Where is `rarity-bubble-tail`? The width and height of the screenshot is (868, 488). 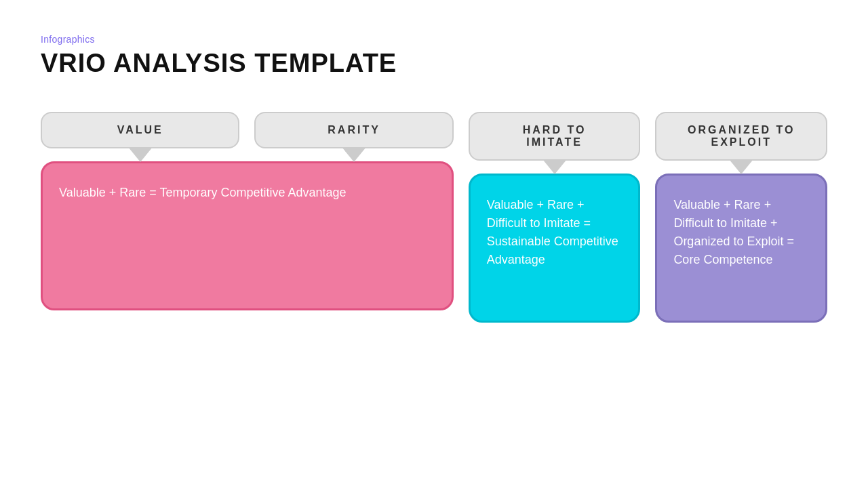
rarity-bubble-tail is located at coordinates (354, 155).